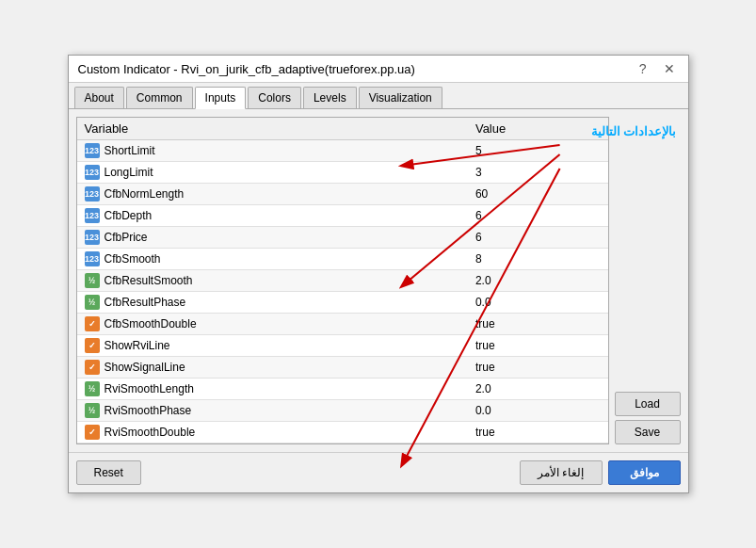 This screenshot has width=756, height=548. I want to click on variable-cell: ½ CfbResultPhase, so click(273, 303).